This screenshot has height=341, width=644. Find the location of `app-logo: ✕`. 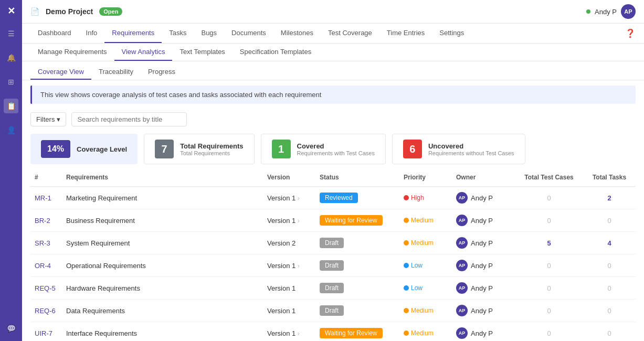

app-logo: ✕ is located at coordinates (12, 11).